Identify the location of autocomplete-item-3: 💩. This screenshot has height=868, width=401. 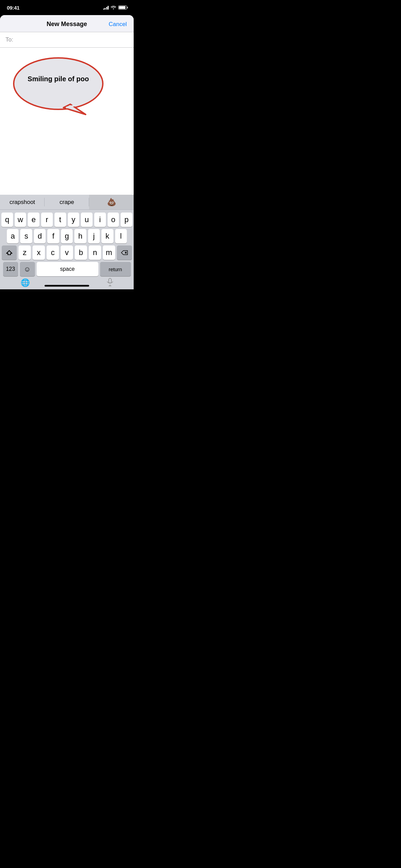
(111, 202).